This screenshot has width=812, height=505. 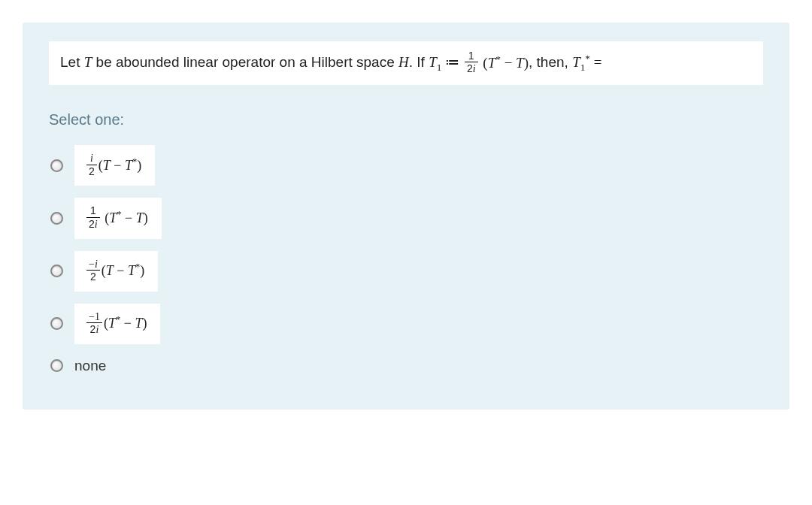 I want to click on opt-b-expr: (T* − T), so click(x=125, y=218).